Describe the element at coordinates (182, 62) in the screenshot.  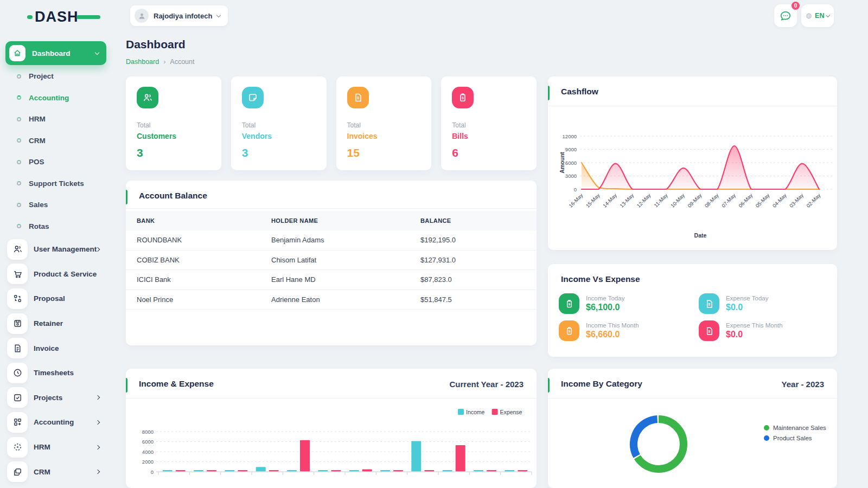
I see `breadcrumb-current: Account` at that location.